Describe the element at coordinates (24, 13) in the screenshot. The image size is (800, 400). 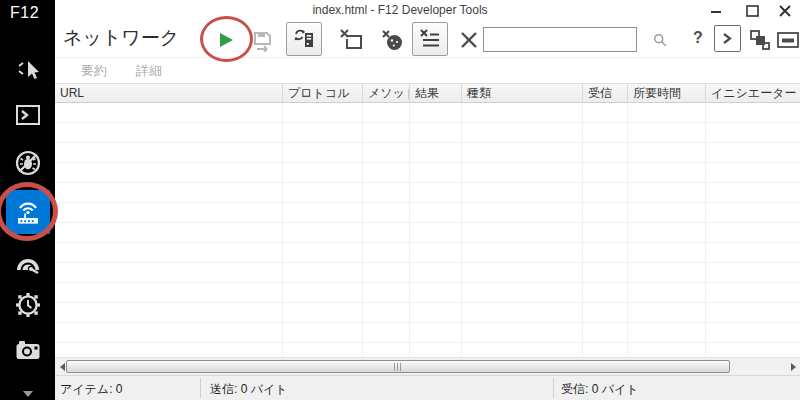
I see `f12-logo: F12` at that location.